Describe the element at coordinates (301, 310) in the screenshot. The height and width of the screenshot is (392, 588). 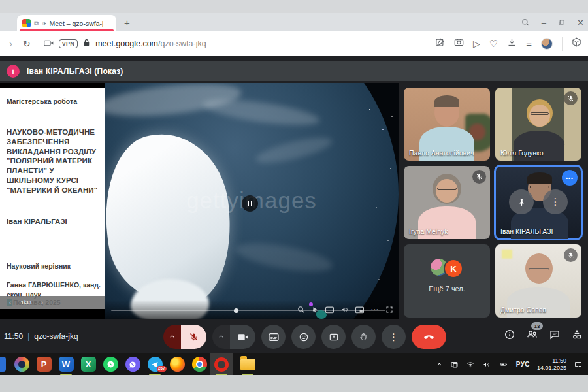
I see `video-zoom-icon` at that location.